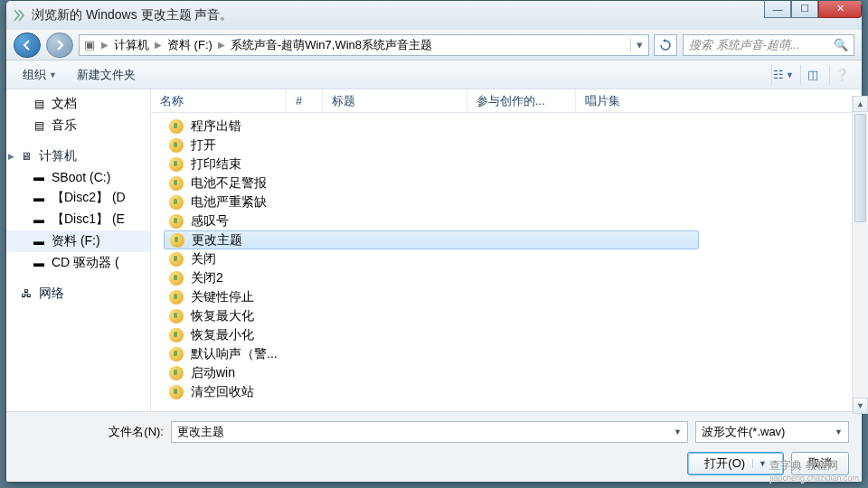 This screenshot has height=488, width=868. I want to click on vertical-scrollbar: ▲ ▼, so click(860, 255).